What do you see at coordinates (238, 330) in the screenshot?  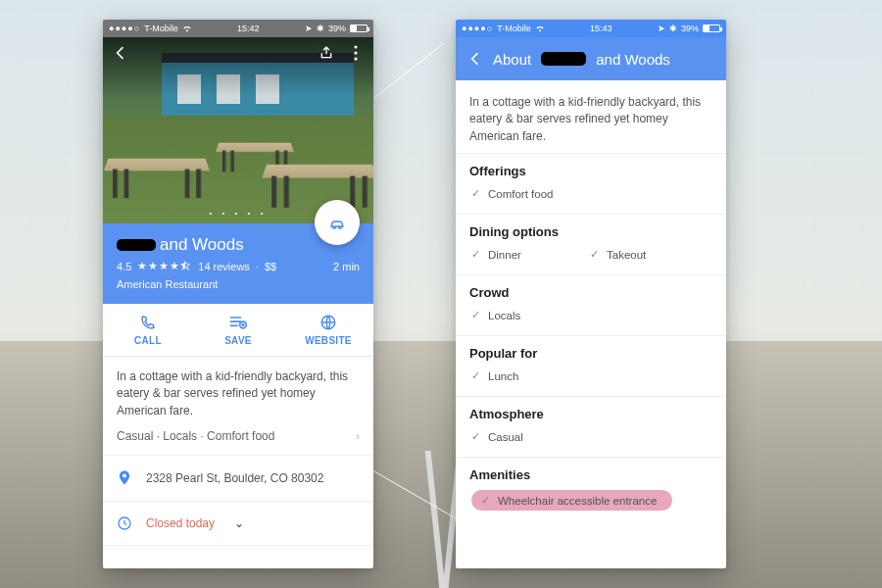 I see `actions-row: CALL SAVE WEBSITE` at bounding box center [238, 330].